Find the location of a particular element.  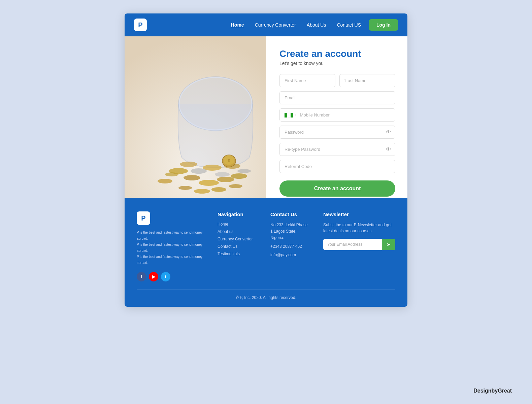

footer-nav-contact: Contact Us is located at coordinates (237, 246).